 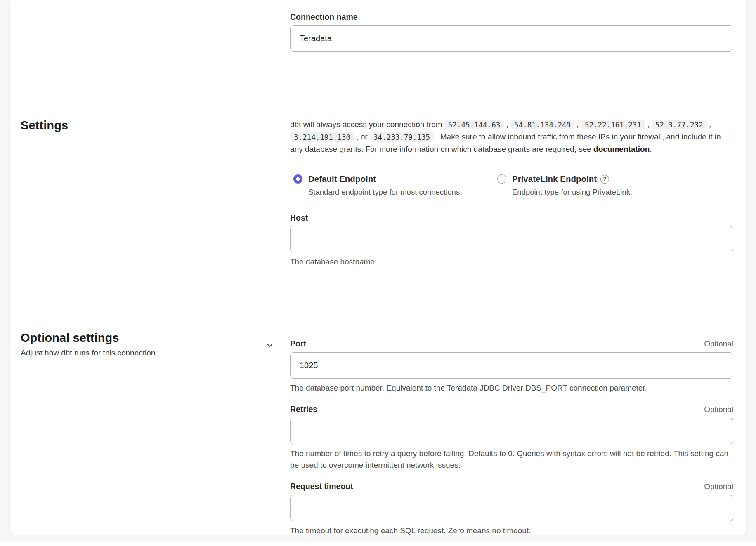 What do you see at coordinates (512, 239) in the screenshot?
I see `host-input` at bounding box center [512, 239].